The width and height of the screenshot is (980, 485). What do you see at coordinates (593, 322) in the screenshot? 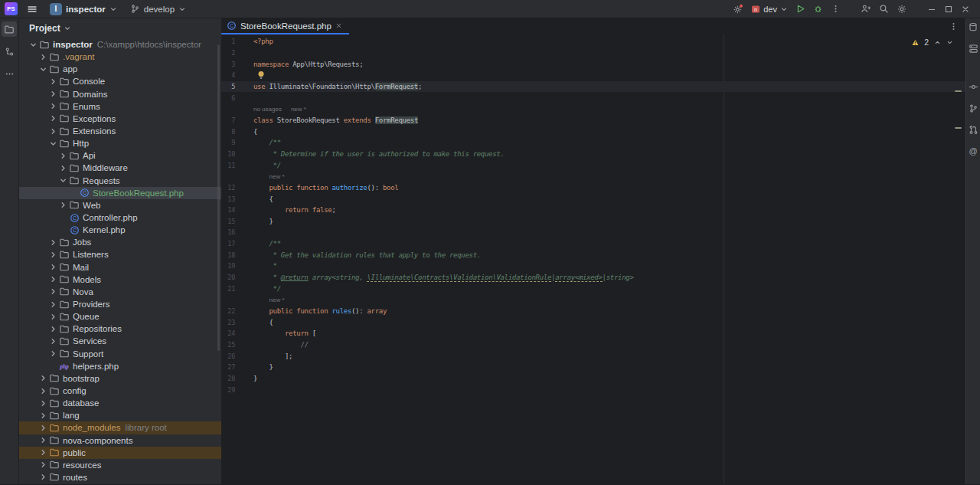
I see `code-line-23: 23 {` at bounding box center [593, 322].